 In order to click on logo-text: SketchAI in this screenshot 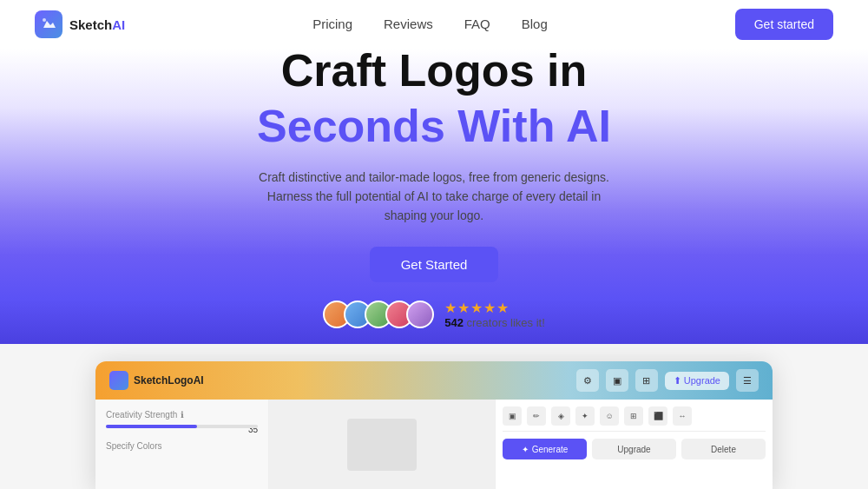, I will do `click(97, 24)`.